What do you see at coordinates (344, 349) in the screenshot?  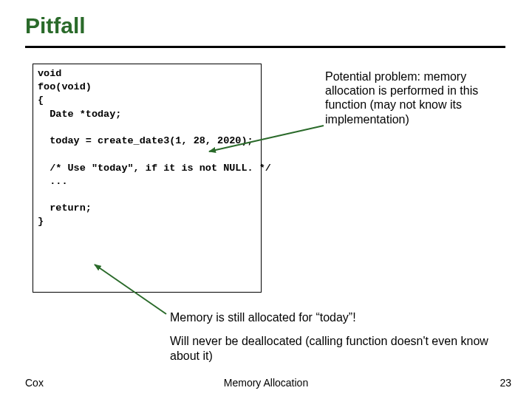 I see `annotation-bottom-line2: Will never be deallocated (calling funct…` at bounding box center [344, 349].